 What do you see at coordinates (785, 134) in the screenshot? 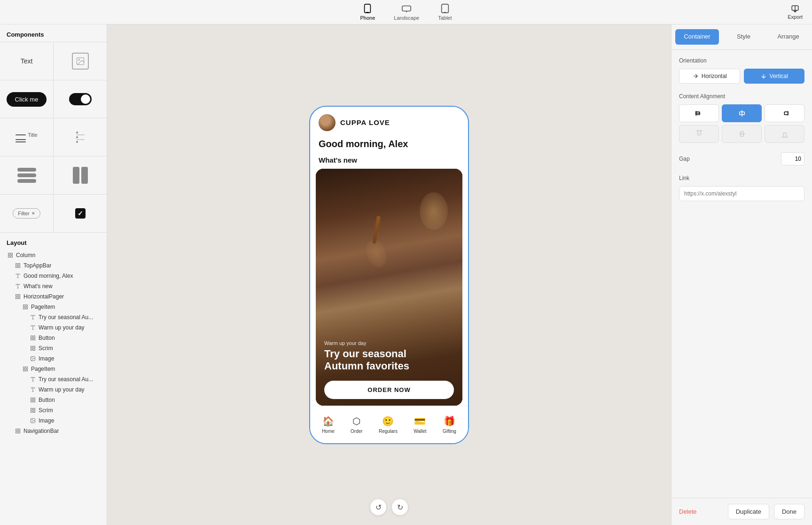
I see `align-bottom` at bounding box center [785, 134].